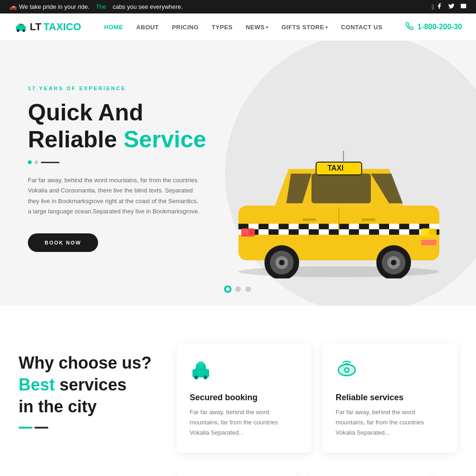 This screenshot has height=476, width=476. Describe the element at coordinates (30, 162) in the screenshot. I see `divider-dot-green` at that location.